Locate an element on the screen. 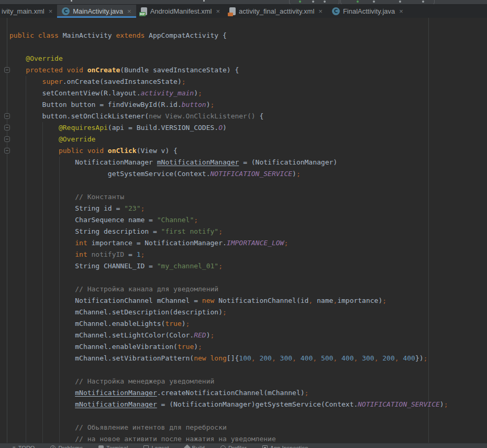  tool-window-button-profiler: Profiler is located at coordinates (234, 446).